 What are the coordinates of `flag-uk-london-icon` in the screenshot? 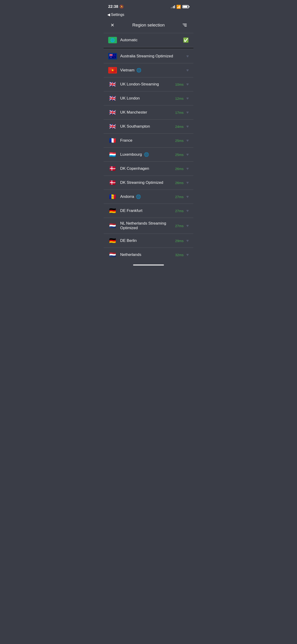 It's located at (112, 98).